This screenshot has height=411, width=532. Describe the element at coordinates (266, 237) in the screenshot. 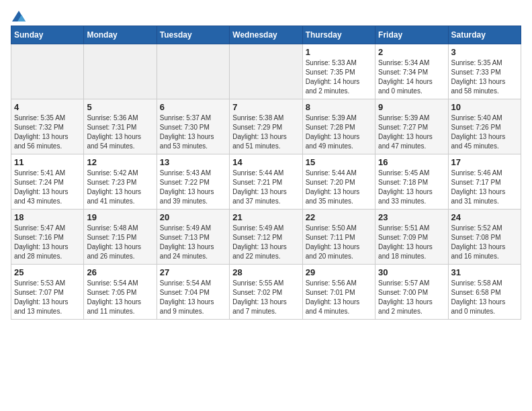

I see `calendar-cell: 21Sunrise: 5:49 AM Sunset: 7:12 PM Dayli…` at that location.